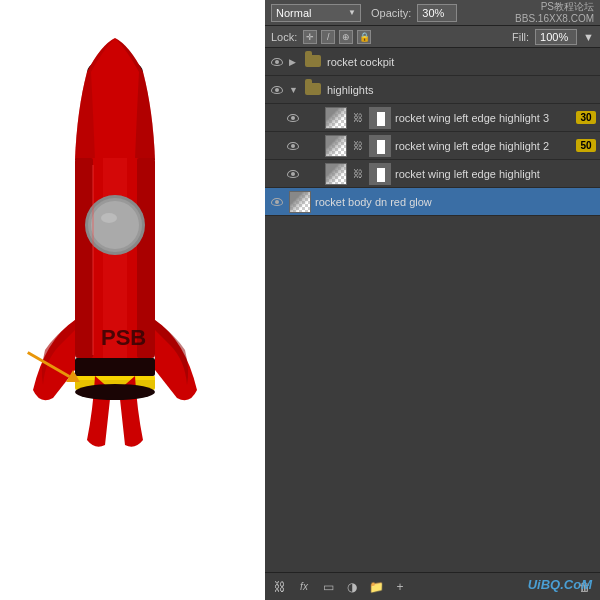 This screenshot has width=600, height=600. What do you see at coordinates (586, 146) in the screenshot?
I see `layer-opacity-badge: 50` at bounding box center [586, 146].